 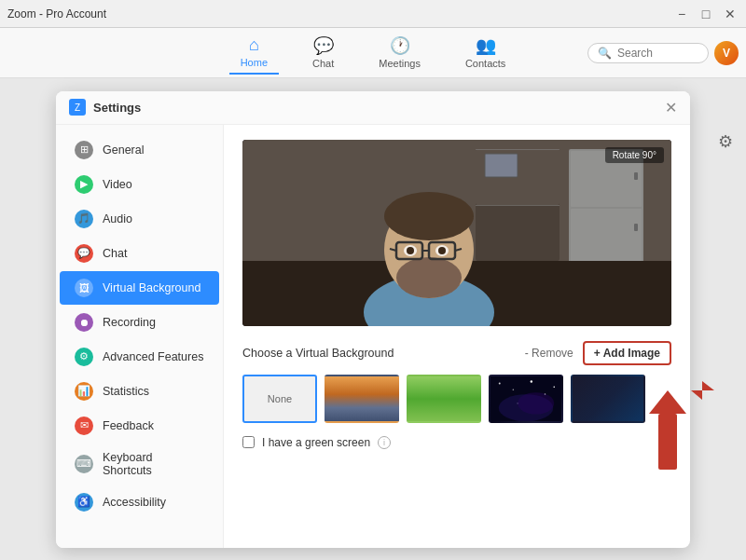 What do you see at coordinates (486, 46) in the screenshot?
I see `contacts-icon: 👥` at bounding box center [486, 46].